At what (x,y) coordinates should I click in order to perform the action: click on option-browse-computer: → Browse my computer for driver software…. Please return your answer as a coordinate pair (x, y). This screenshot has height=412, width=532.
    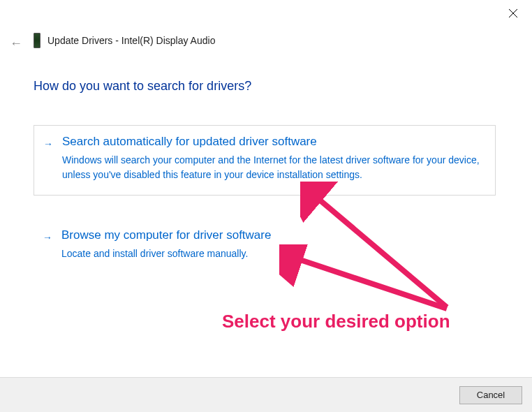
    Looking at the image, I should click on (265, 247).